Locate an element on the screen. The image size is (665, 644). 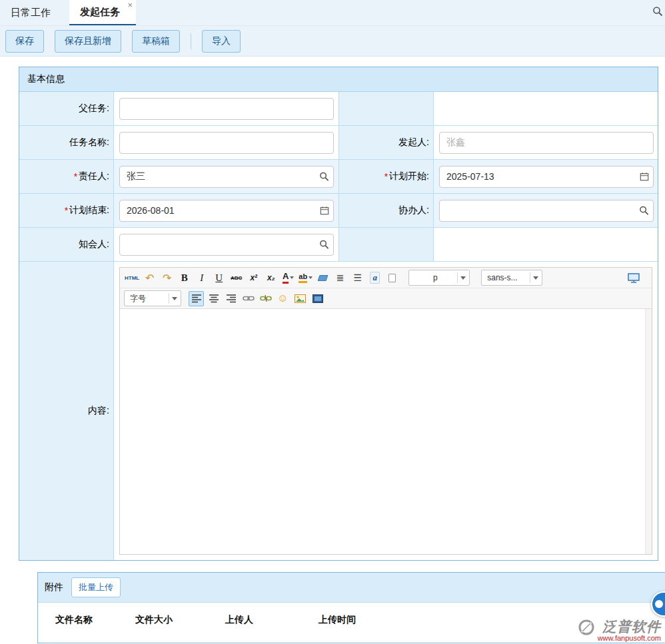
label-text: 协办人: is located at coordinates (414, 210).